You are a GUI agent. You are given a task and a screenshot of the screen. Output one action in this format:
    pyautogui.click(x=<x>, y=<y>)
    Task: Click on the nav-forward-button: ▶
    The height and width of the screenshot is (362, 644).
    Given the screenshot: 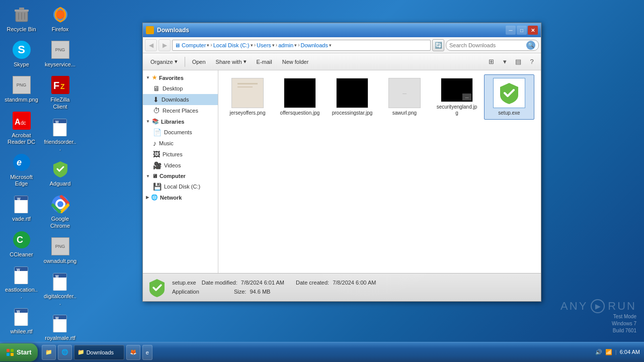 What is the action you would take?
    pyautogui.click(x=165, y=45)
    